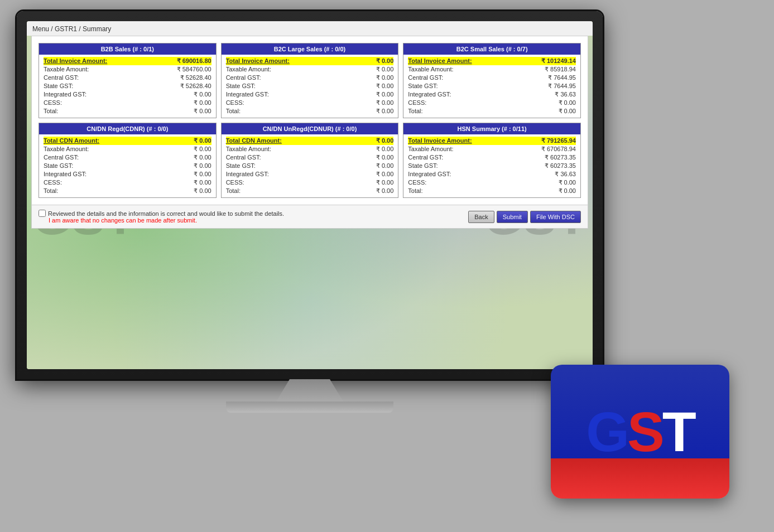 This screenshot has height=532, width=774. What do you see at coordinates (310, 141) in the screenshot?
I see `card-row-cdn-unreg-0: Total CDN Amount:₹ 0.00` at bounding box center [310, 141].